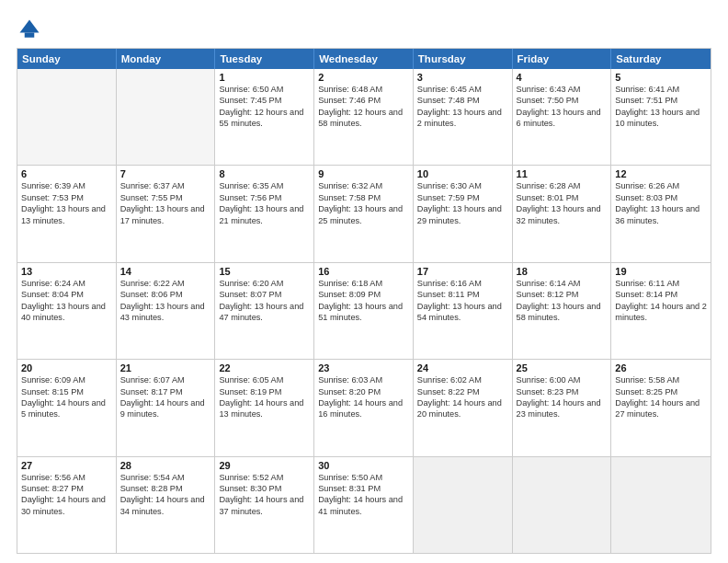 Image resolution: width=728 pixels, height=563 pixels. What do you see at coordinates (661, 89) in the screenshot?
I see `sunrise-text: Sunrise: 6:41 AM` at bounding box center [661, 89].